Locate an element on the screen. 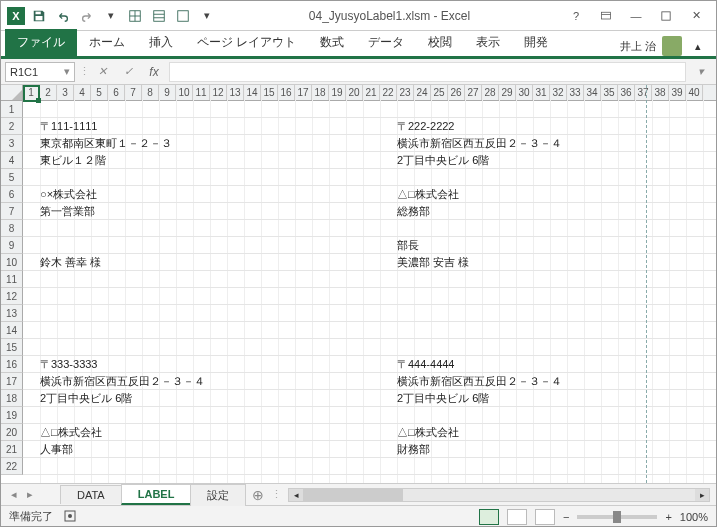 The width and height of the screenshot is (717, 527). row-cells: 第一営業部総務部 is located at coordinates (370, 212).